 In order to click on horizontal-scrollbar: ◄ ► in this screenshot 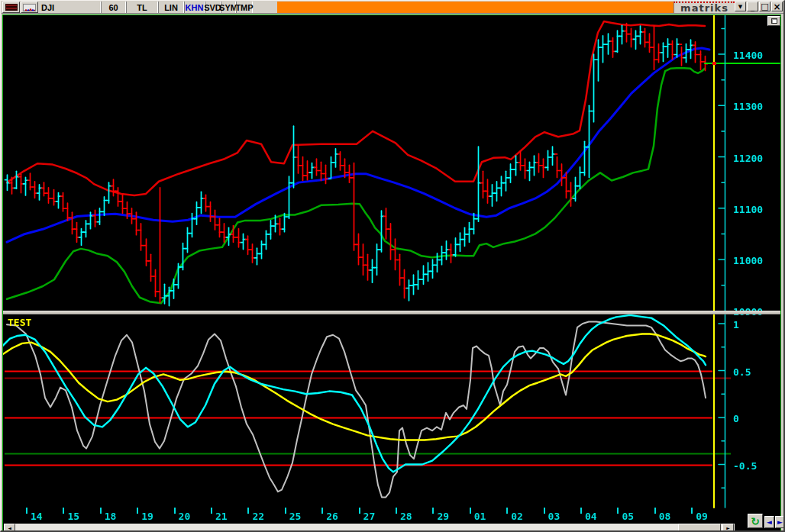, I will do `click(370, 527)`.